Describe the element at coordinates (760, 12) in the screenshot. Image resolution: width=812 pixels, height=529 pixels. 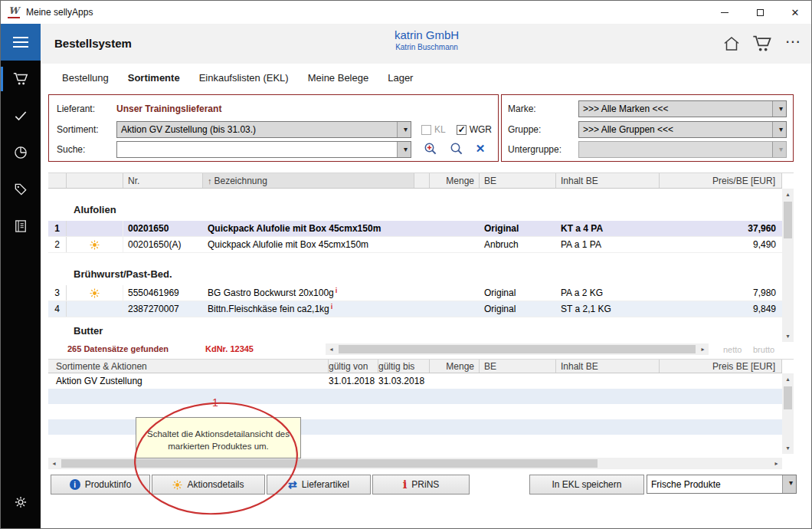
I see `maximize-icon` at that location.